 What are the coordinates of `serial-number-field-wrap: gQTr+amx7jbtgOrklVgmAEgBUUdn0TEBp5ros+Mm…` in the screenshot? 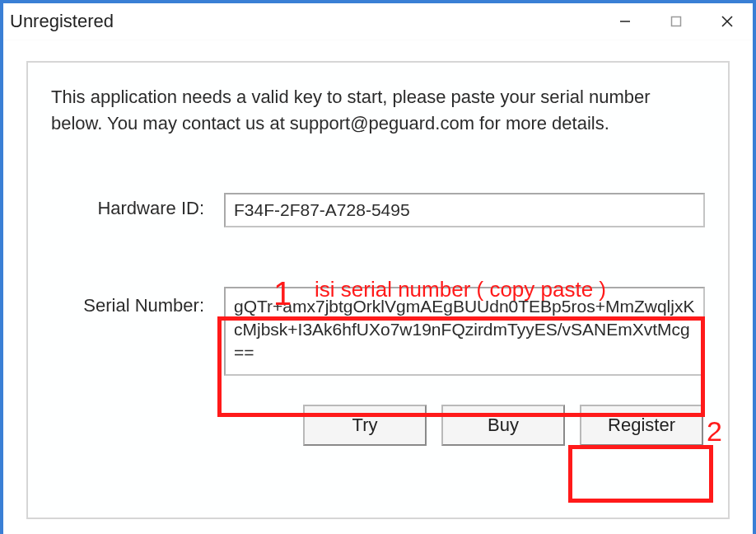 It's located at (464, 333).